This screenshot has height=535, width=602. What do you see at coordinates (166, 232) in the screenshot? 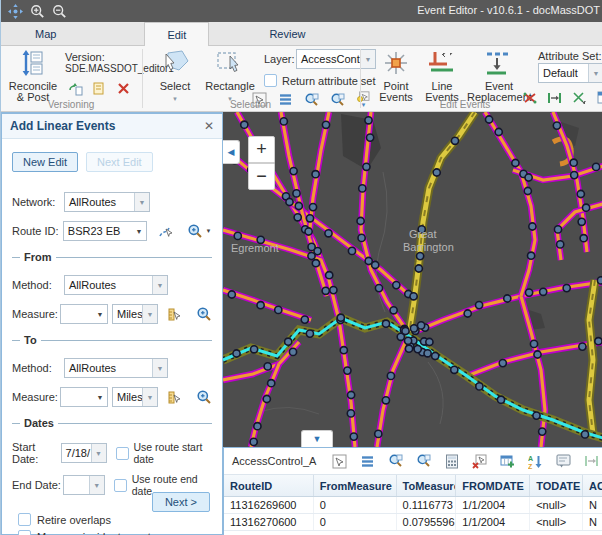
I see `select-route-on-map-icon` at bounding box center [166, 232].